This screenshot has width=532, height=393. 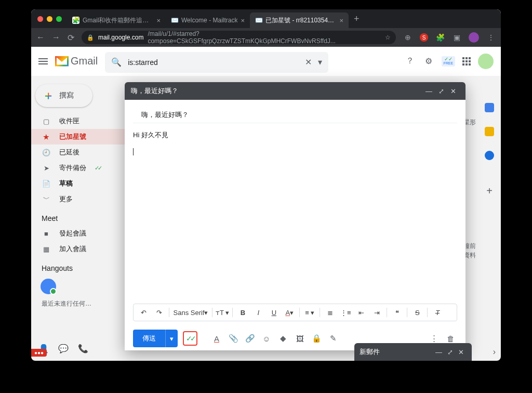 I want to click on extensions-icon: 🧩, so click(x=440, y=37).